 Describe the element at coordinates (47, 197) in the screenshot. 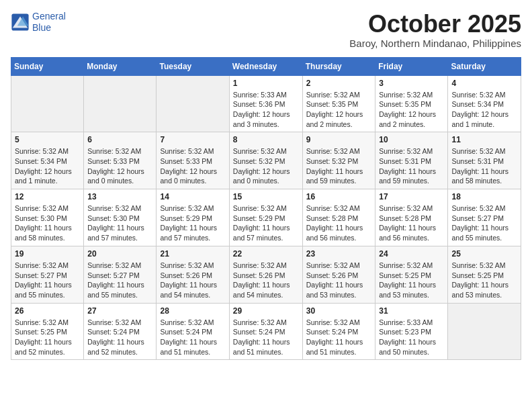

I see `day-number: 12` at that location.